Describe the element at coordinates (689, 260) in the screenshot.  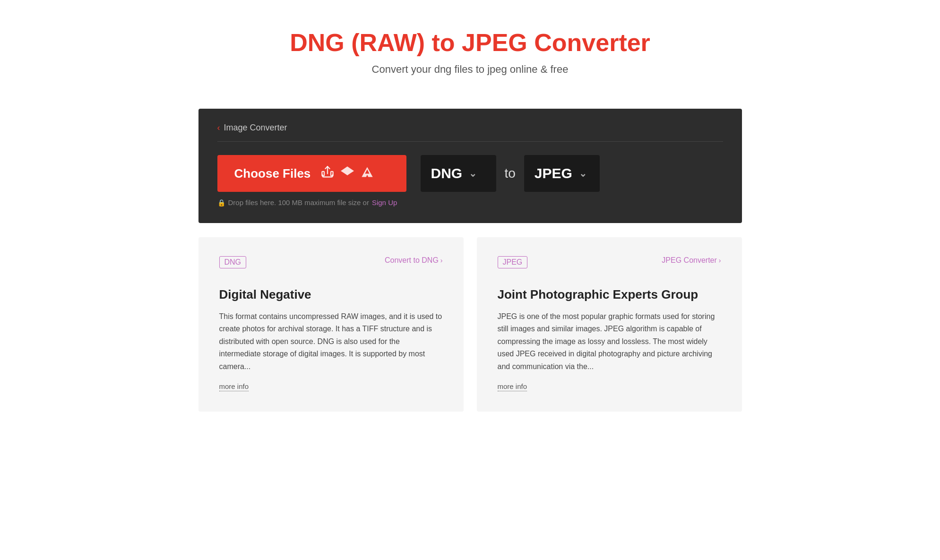
I see `jpeg-converter-label: JPEG Converter` at that location.